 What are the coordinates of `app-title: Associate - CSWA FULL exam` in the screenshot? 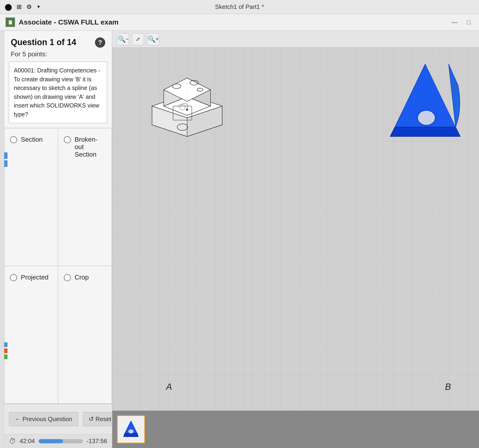 It's located at (69, 22).